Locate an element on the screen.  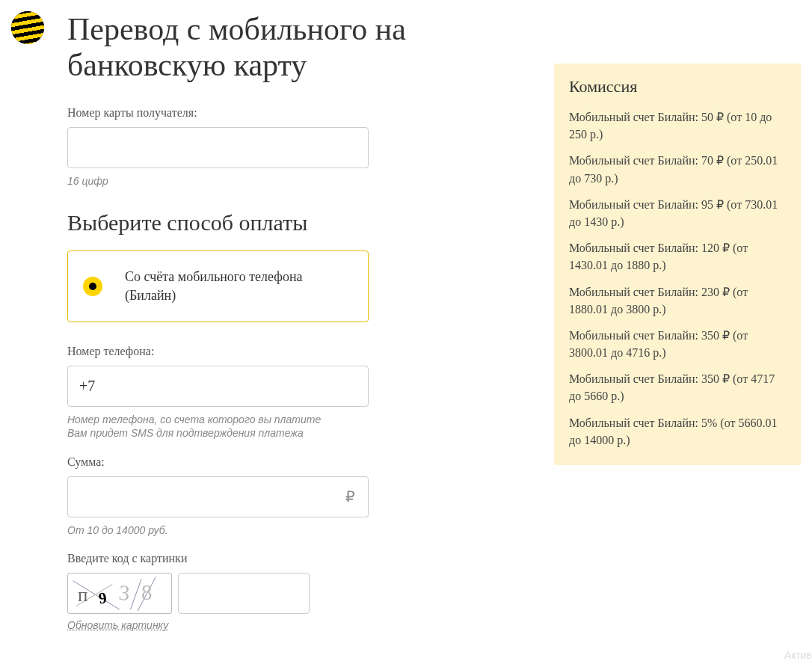
card-number-hint: 16 цифр is located at coordinates (288, 181).